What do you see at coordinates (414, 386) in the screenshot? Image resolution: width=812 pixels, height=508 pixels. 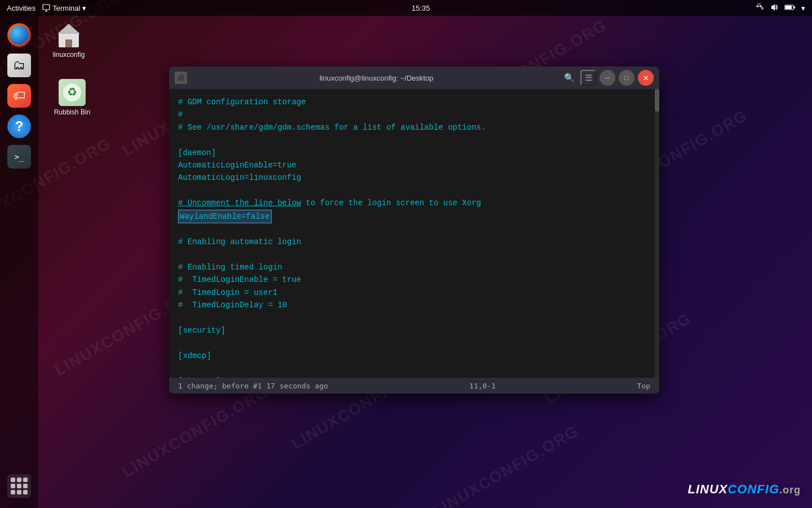 I see `terminal-statusbar: 1 change; before #1 17 seconds ago 11,0-…` at bounding box center [414, 386].